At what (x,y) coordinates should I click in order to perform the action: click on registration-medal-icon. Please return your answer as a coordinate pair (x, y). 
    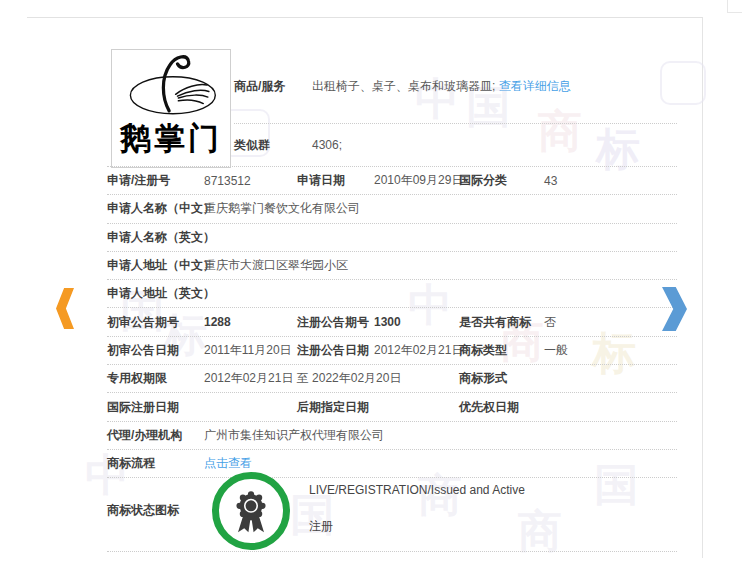
    Looking at the image, I should click on (251, 511).